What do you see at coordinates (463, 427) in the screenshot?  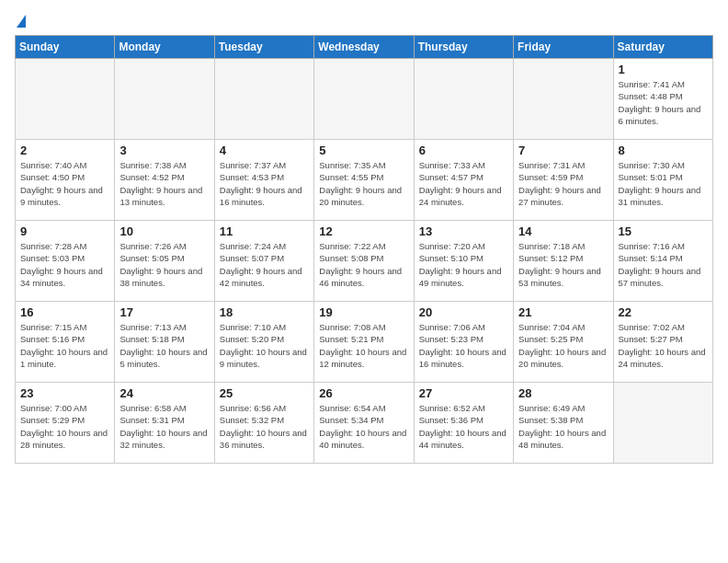 I see `day-info: Sunrise: 6:52 AMSunset: 5:36 PMDaylight:…` at bounding box center [463, 427].